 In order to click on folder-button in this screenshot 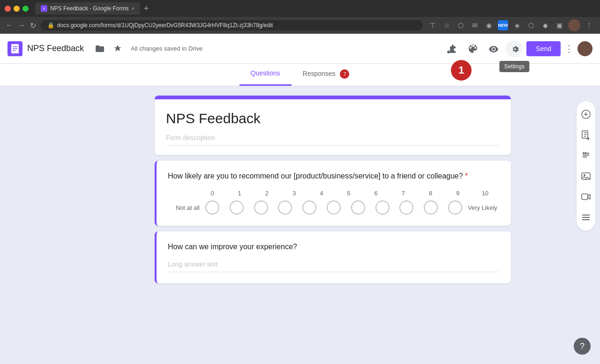, I will do `click(100, 49)`.